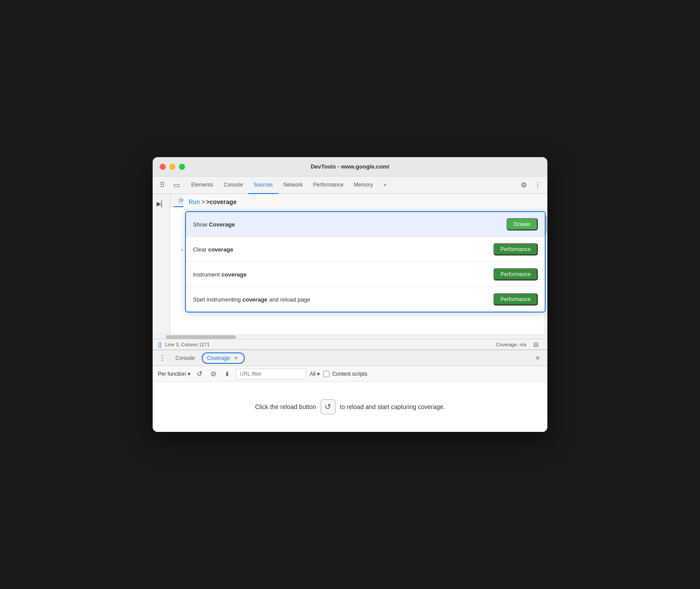 The image size is (700, 589). What do you see at coordinates (516, 249) in the screenshot?
I see `performance-badge-1: Performance` at bounding box center [516, 249].